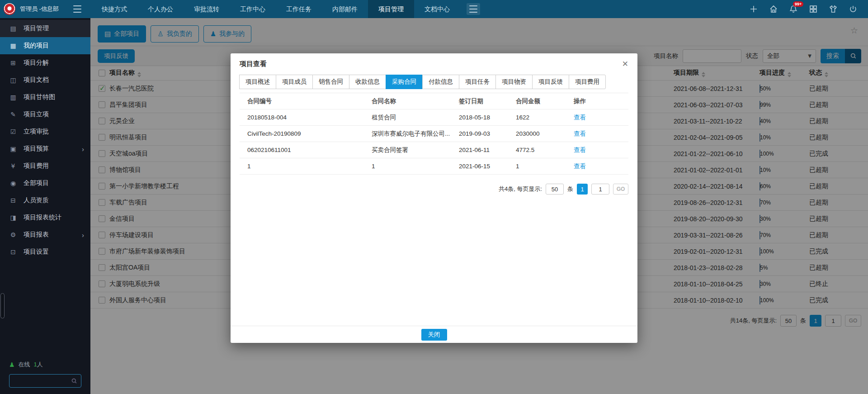 This screenshot has height=394, width=868. I want to click on online-unit: 人, so click(40, 365).